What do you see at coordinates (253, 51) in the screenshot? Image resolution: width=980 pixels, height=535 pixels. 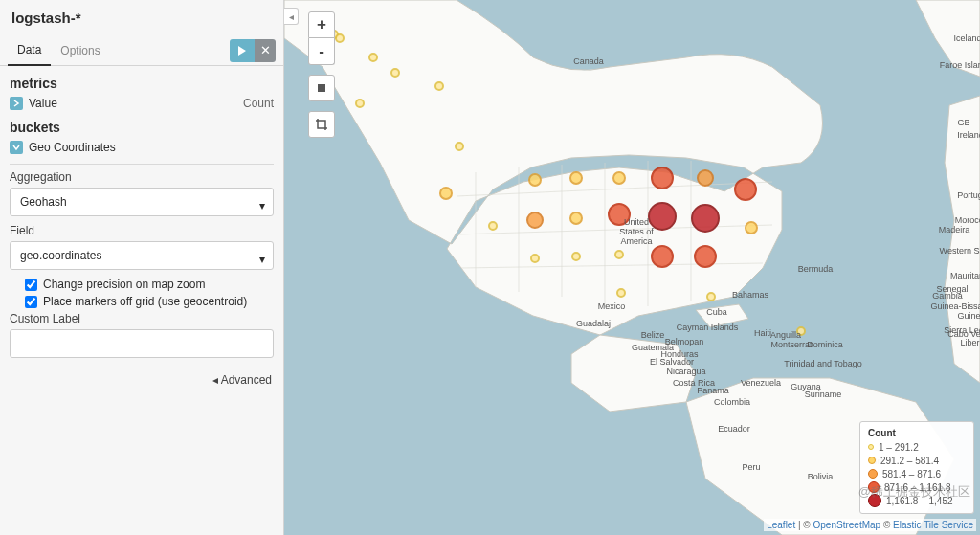 I see `run-group: ✕` at bounding box center [253, 51].